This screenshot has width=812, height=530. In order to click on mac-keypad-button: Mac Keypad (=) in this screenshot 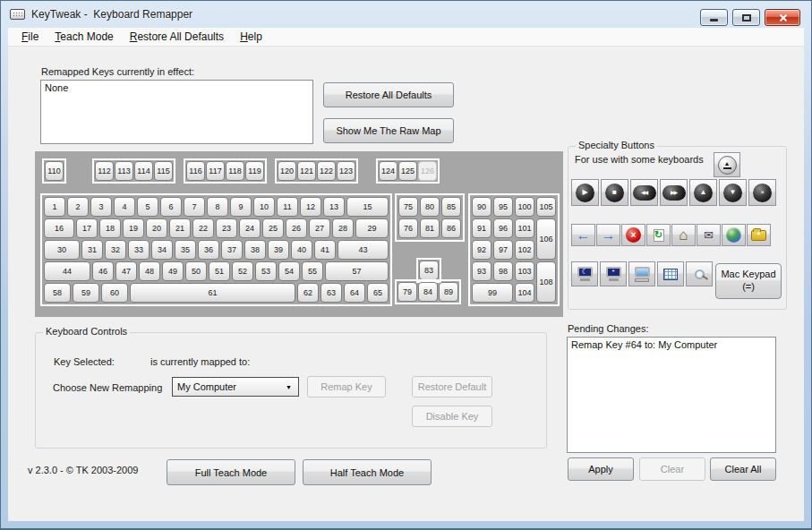, I will do `click(748, 281)`.